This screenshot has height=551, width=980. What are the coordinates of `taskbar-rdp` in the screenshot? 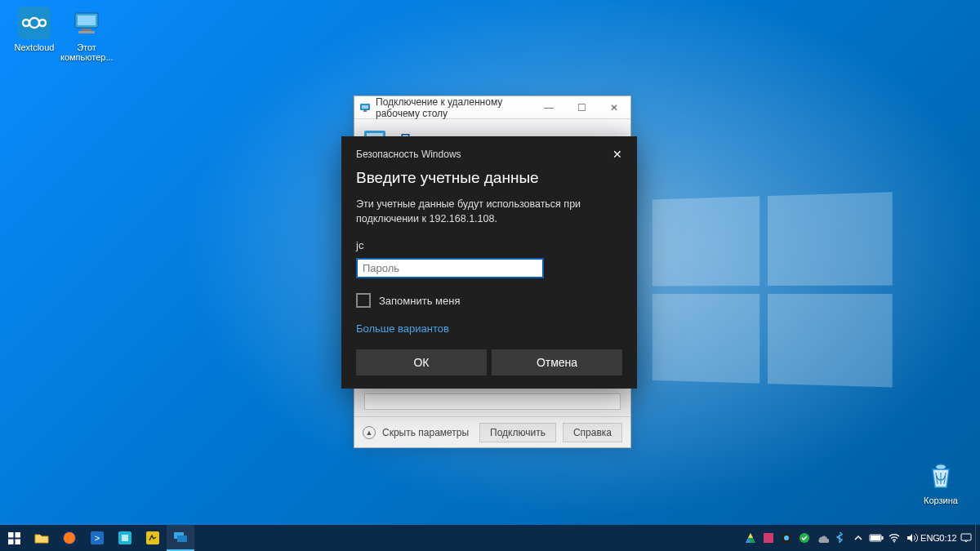 It's located at (180, 538).